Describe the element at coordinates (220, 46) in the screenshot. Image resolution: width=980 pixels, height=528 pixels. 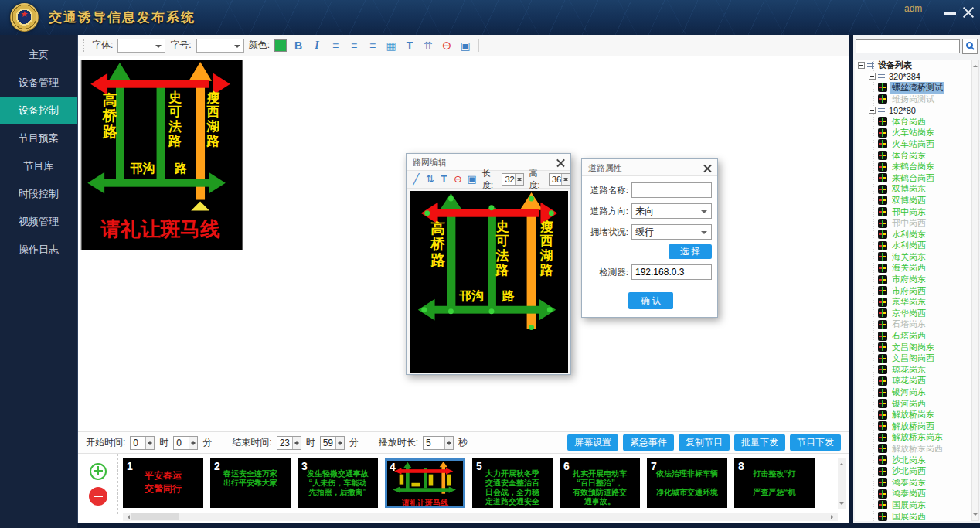
I see `font-size-select` at that location.